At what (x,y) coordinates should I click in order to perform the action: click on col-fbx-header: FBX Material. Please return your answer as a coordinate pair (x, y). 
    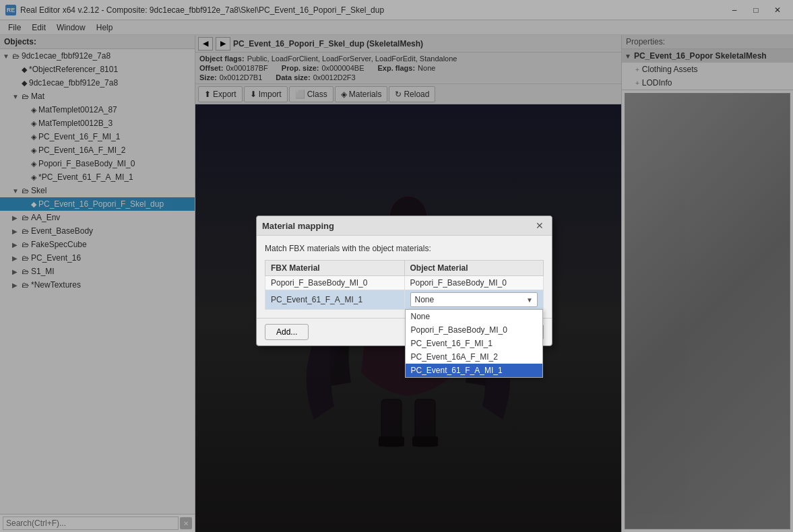
    Looking at the image, I should click on (336, 268).